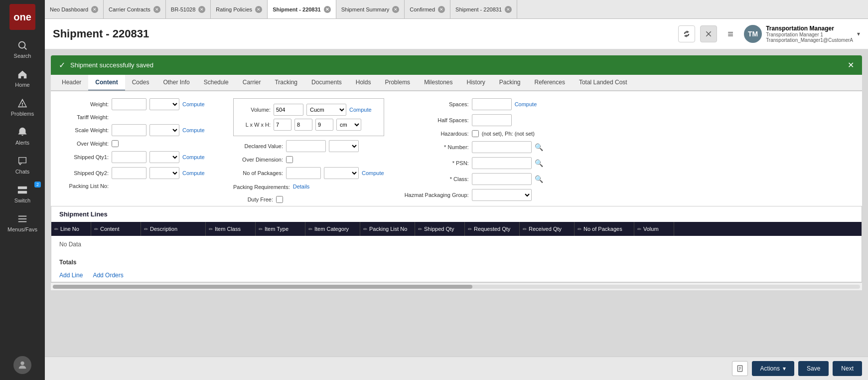 The height and width of the screenshot is (380, 868). Describe the element at coordinates (456, 286) in the screenshot. I see `horizontal-scrollbar` at that location.